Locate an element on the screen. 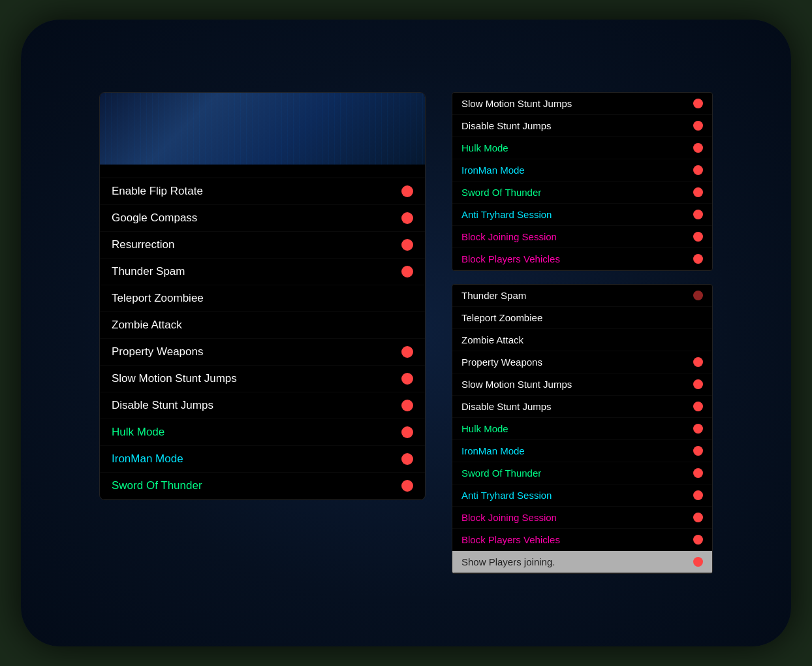  menu-item: Enable Flip Rotate is located at coordinates (262, 192).